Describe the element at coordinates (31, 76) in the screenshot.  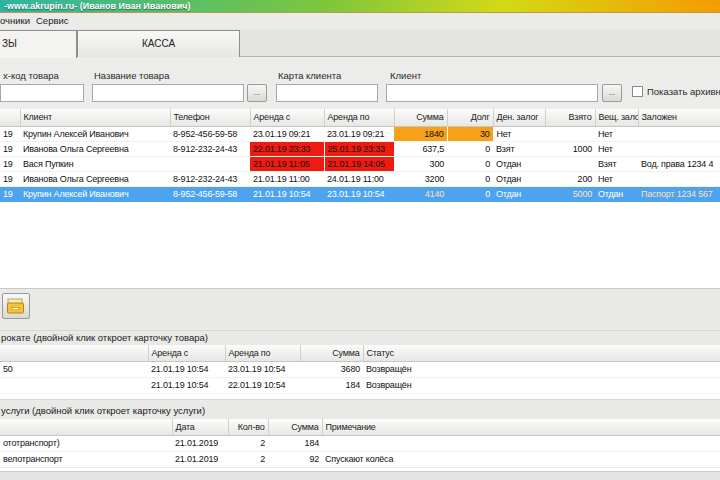
I see `barcode-filter-label: х-код товара` at that location.